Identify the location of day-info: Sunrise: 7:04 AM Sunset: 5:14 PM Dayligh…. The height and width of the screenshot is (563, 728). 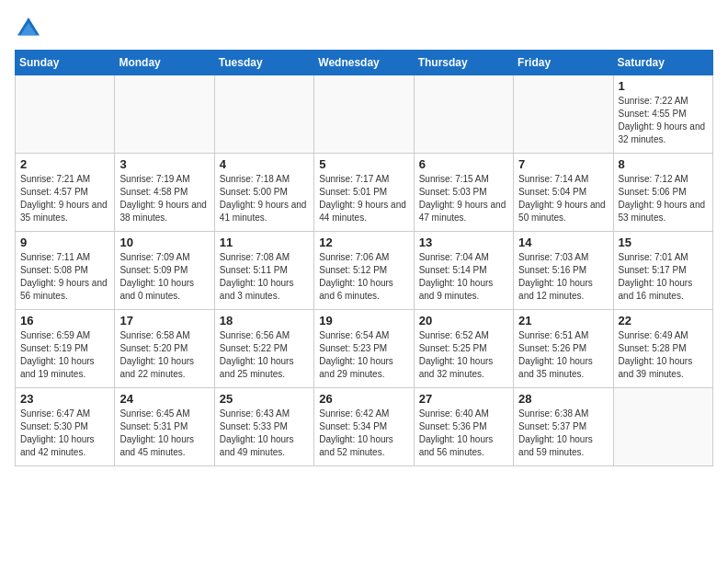
(463, 277).